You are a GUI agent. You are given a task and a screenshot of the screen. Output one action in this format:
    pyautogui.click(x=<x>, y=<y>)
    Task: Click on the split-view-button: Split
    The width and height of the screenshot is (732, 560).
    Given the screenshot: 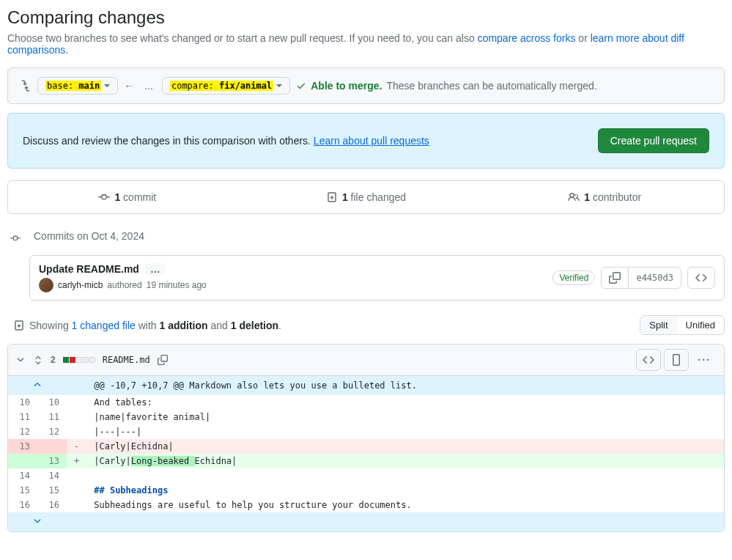 What is the action you would take?
    pyautogui.click(x=658, y=325)
    